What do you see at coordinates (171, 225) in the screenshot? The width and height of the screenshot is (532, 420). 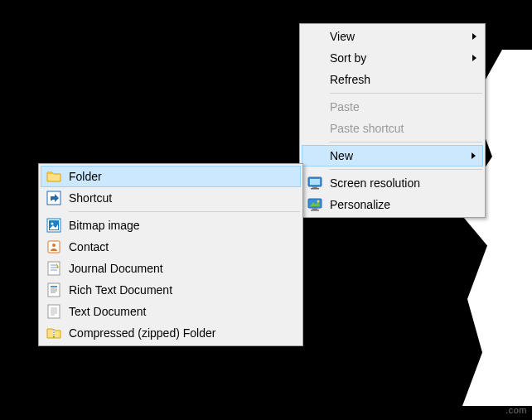 I see `submenu-item-bitmap: Bitmap image` at bounding box center [171, 225].